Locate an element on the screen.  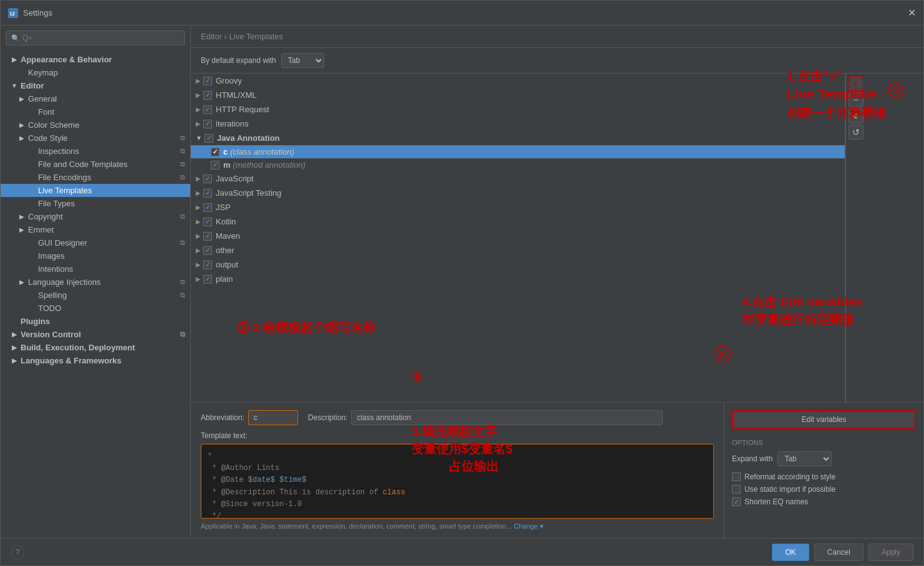
apply-button: Apply is located at coordinates (891, 552).